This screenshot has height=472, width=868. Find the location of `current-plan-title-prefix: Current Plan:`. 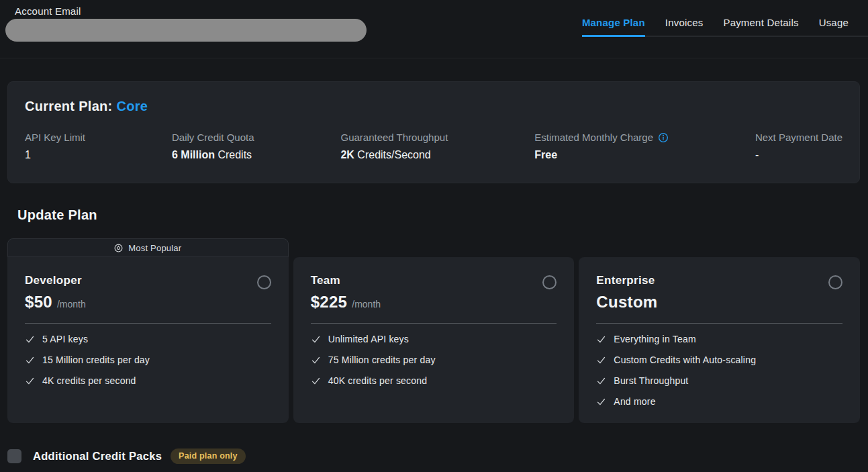

current-plan-title-prefix: Current Plan: is located at coordinates (68, 106).